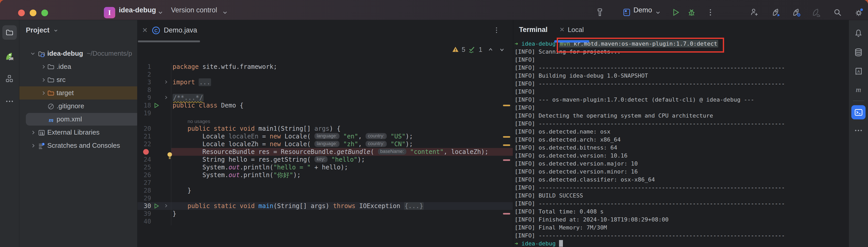  Describe the element at coordinates (194, 10) in the screenshot. I see `version-control-menu: Version control` at that location.